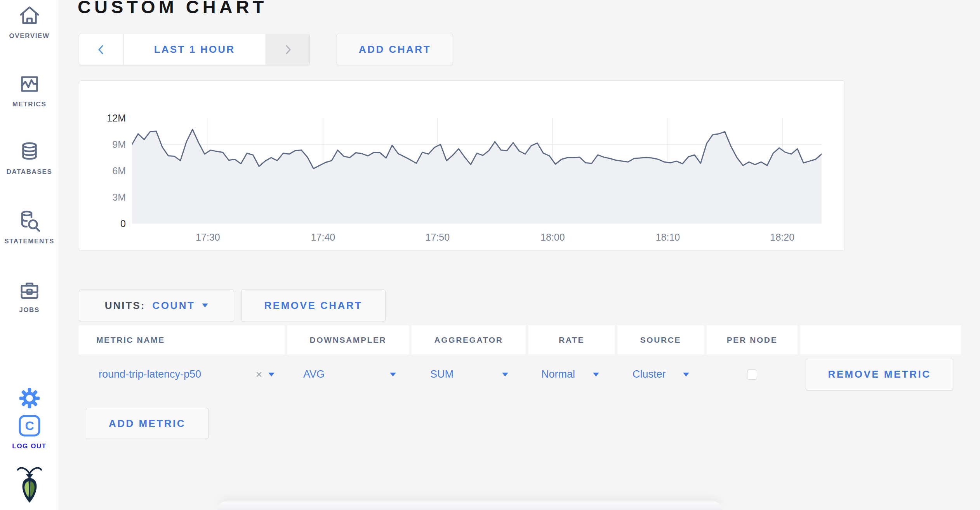  Describe the element at coordinates (195, 50) in the screenshot. I see `time-range-label: LAST 1 HOUR` at that location.